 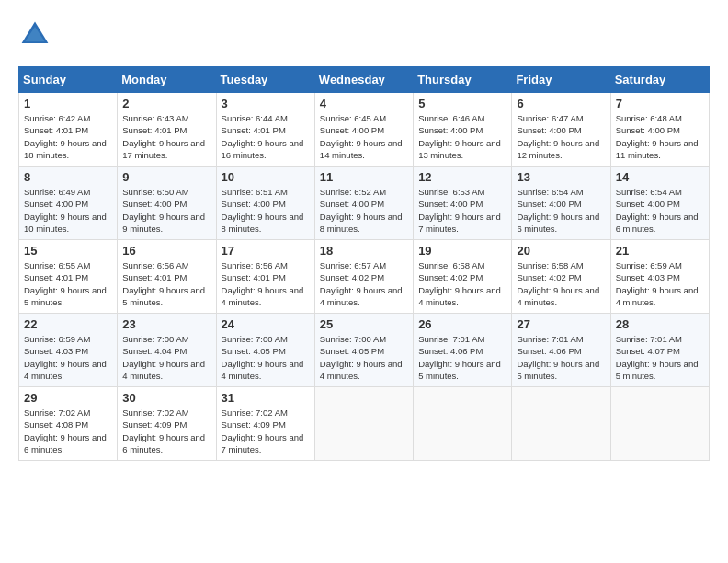 I want to click on calendar-day-cell: 13Sunrise: 6:54 AMSunset: 4:00 PMDayligh…, so click(x=561, y=203).